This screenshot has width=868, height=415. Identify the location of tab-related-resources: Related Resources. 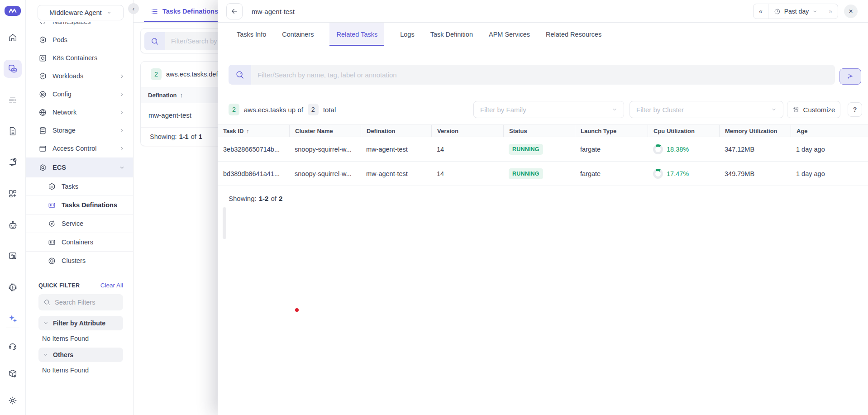
(574, 34).